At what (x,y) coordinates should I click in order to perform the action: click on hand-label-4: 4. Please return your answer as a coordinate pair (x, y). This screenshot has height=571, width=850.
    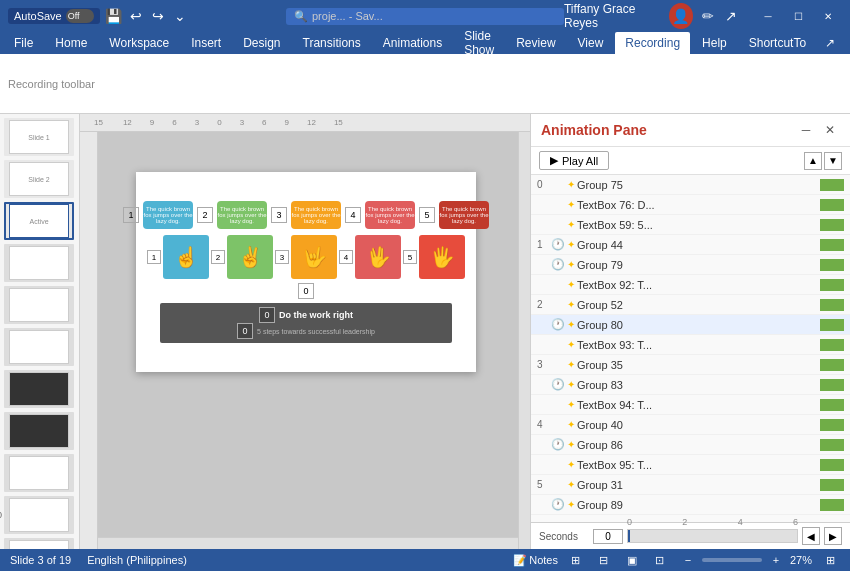
    Looking at the image, I should click on (346, 257).